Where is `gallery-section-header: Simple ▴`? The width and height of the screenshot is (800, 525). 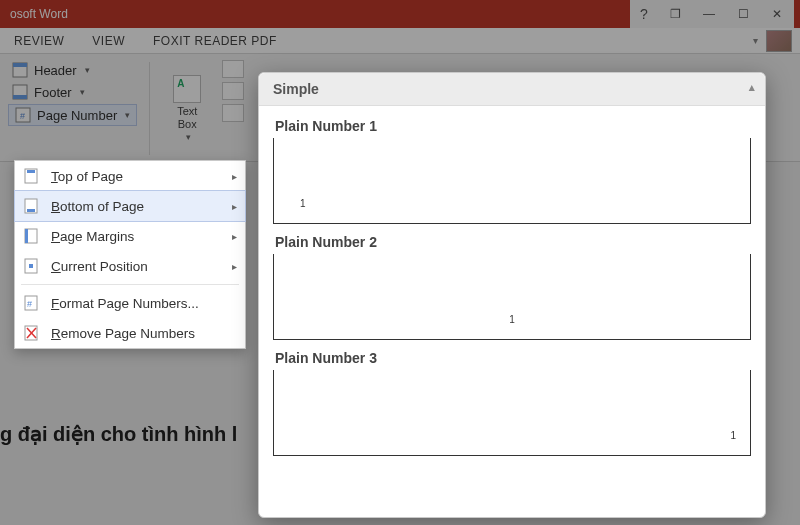 gallery-section-header: Simple ▴ is located at coordinates (512, 90).